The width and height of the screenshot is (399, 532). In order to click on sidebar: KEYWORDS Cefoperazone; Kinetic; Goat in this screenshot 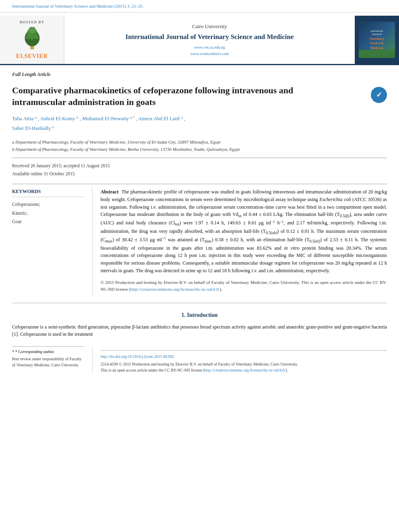, I will do `click(52, 242)`.